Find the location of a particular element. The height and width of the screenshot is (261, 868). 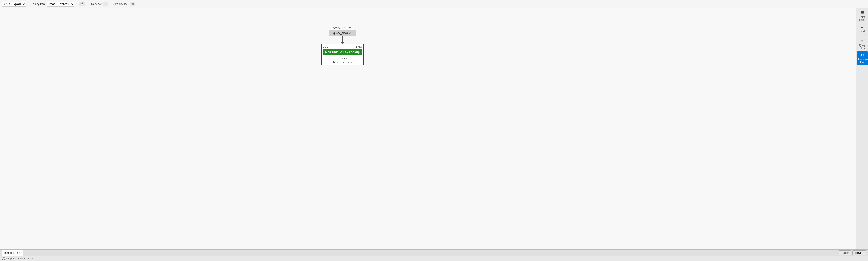

arrow-down is located at coordinates (342, 43).